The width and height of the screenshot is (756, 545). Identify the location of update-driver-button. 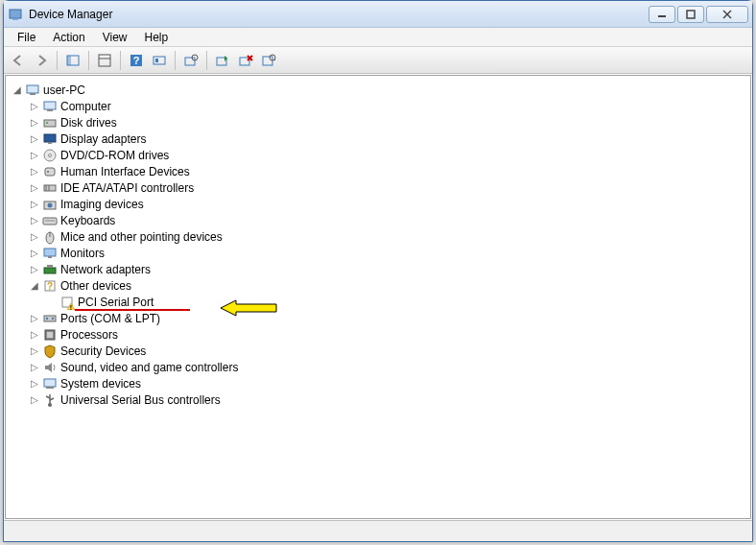
(191, 60).